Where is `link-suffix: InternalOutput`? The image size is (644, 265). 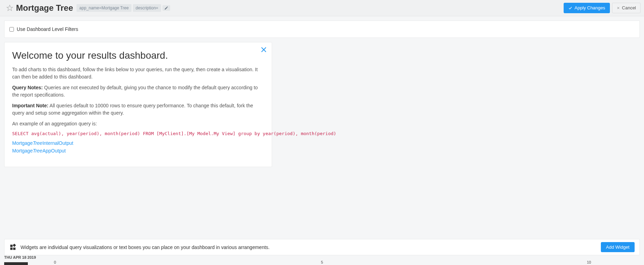
link-suffix: InternalOutput is located at coordinates (58, 143).